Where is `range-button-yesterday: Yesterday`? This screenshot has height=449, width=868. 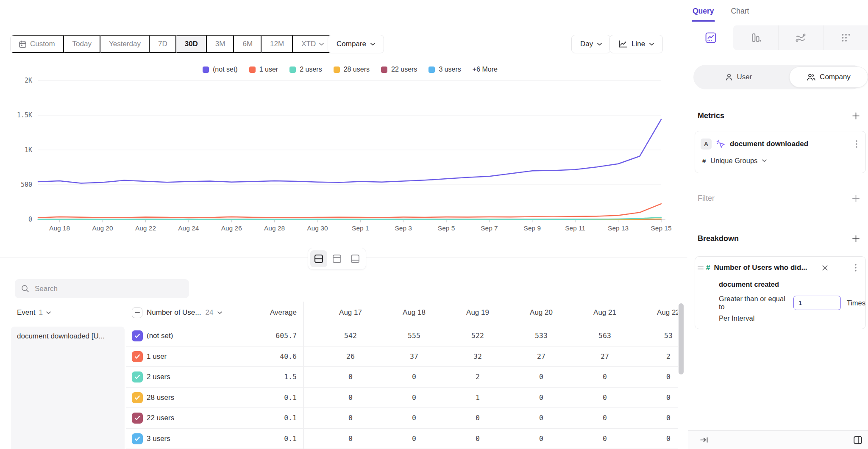 range-button-yesterday: Yesterday is located at coordinates (125, 44).